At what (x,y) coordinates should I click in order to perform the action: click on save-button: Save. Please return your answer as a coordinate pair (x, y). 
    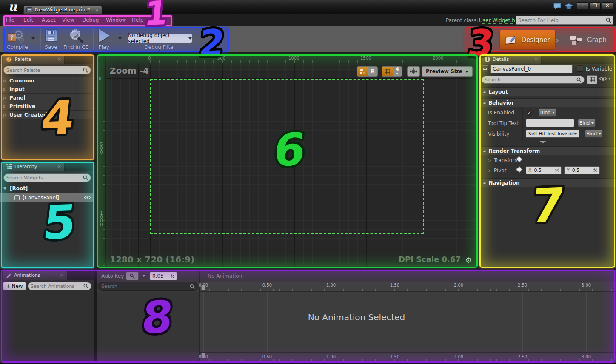
    Looking at the image, I should click on (51, 47).